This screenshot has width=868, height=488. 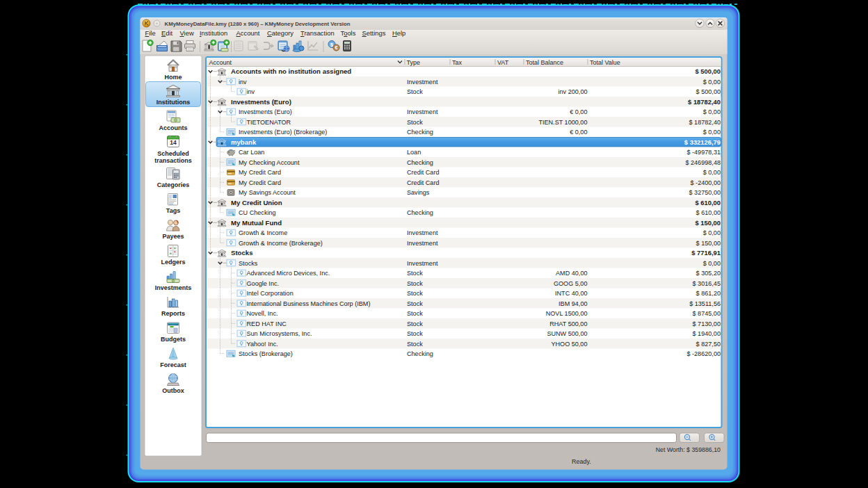 I want to click on svg-text: Categories, so click(x=174, y=185).